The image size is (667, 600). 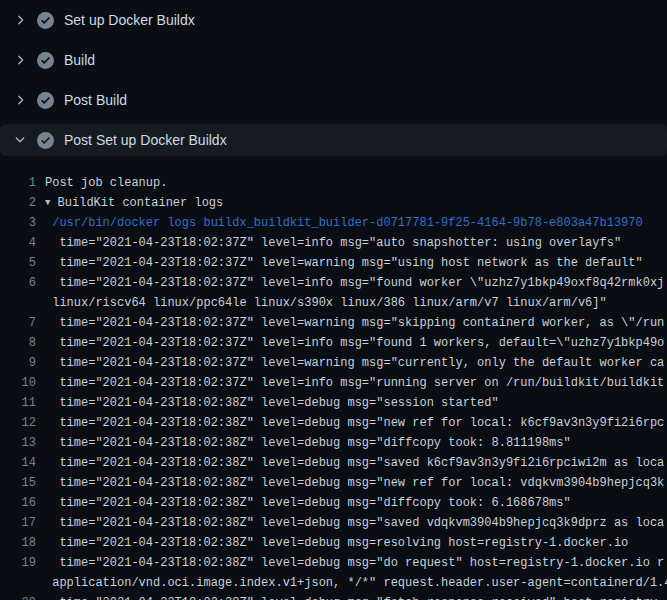 What do you see at coordinates (344, 223) in the screenshot?
I see `log-line-text: /usr/bin/docker logs buildx_buildkit_bui…` at bounding box center [344, 223].